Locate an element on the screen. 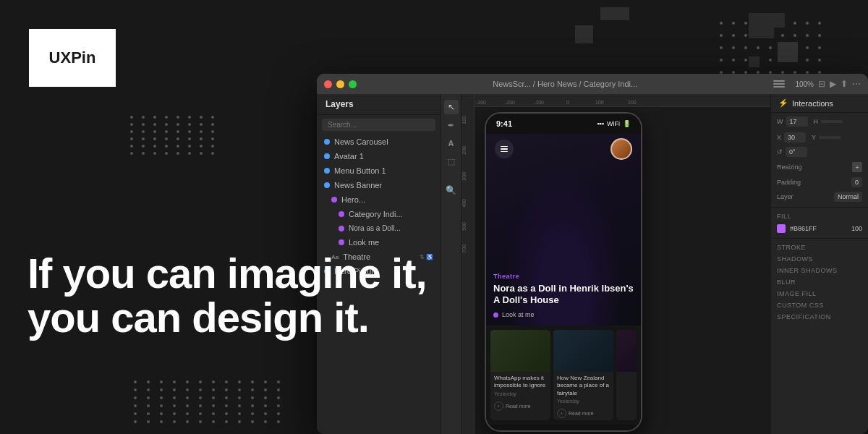  interactions-tab: ⚡ Interactions is located at coordinates (820, 103).